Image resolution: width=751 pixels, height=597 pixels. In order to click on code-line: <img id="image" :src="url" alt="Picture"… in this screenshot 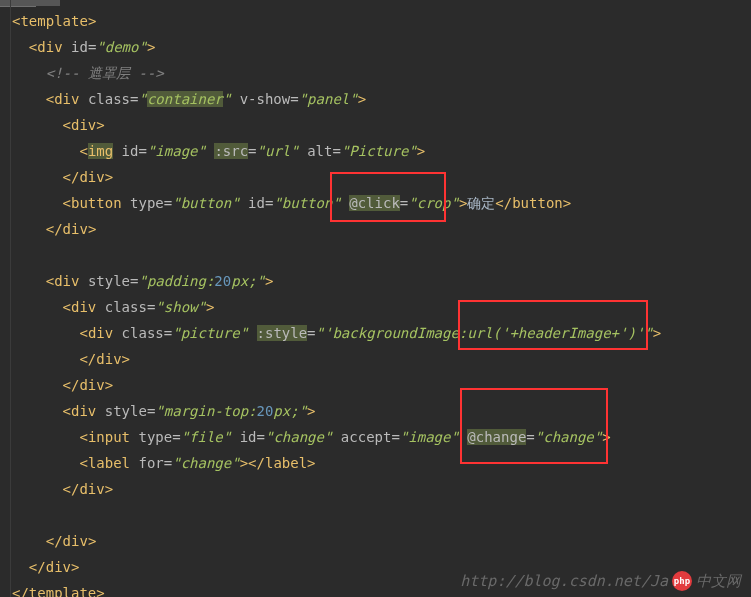, I will do `click(378, 151)`.